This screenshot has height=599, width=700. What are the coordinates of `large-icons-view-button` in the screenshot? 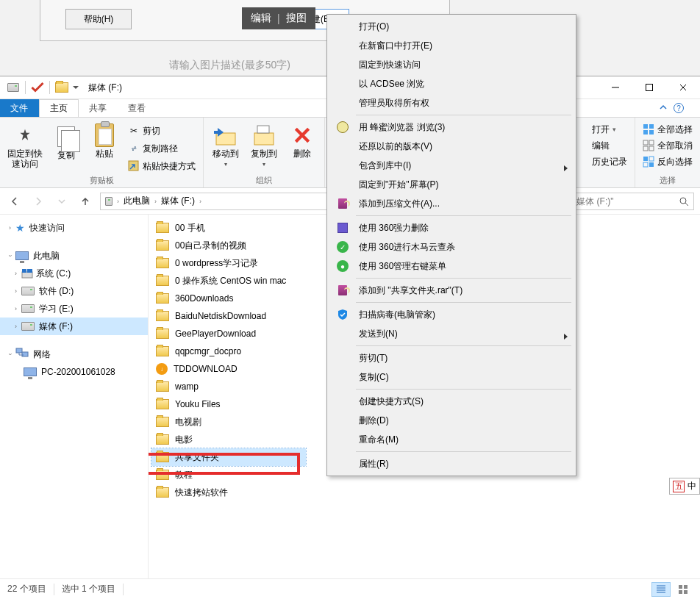 It's located at (683, 589).